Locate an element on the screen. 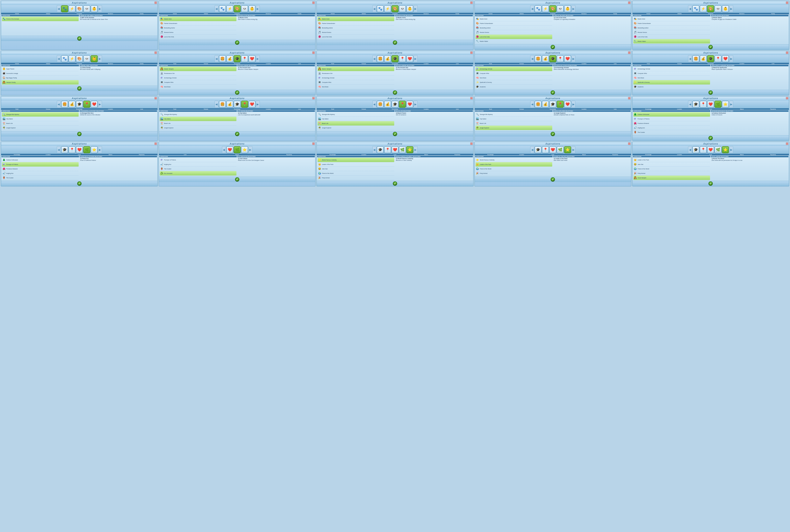 This screenshot has width=790, height=532. aspiration-item: 🏺The Curator is located at coordinates (40, 178).